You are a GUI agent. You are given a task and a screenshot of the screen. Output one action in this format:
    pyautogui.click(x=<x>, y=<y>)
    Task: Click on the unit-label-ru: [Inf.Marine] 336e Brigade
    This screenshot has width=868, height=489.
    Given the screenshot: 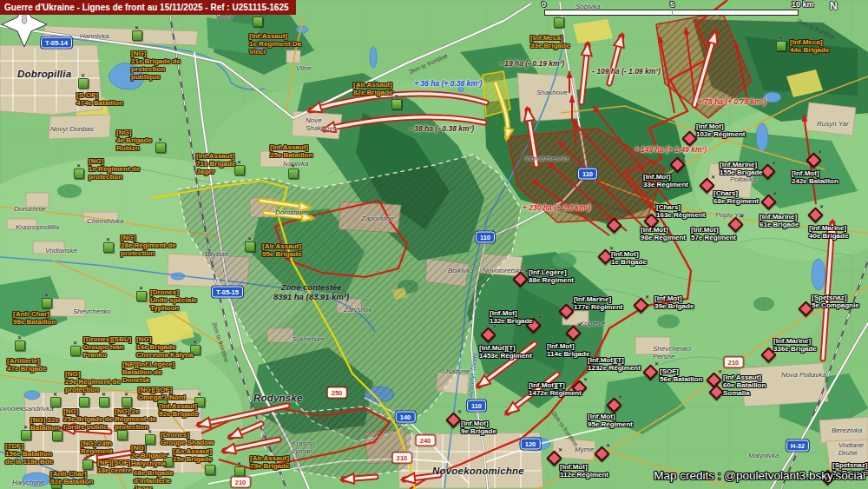 What is the action you would take?
    pyautogui.click(x=795, y=345)
    